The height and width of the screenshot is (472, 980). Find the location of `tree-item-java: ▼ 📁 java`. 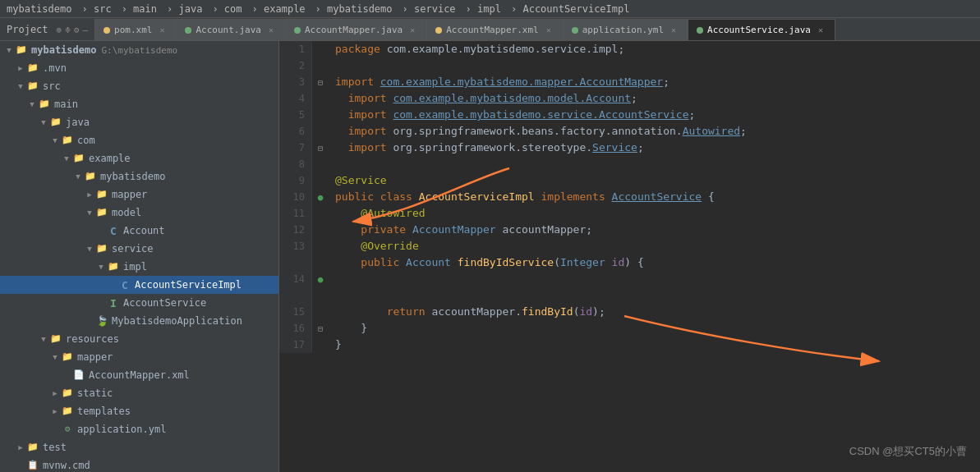

tree-item-java: ▼ 📁 java is located at coordinates (140, 122).